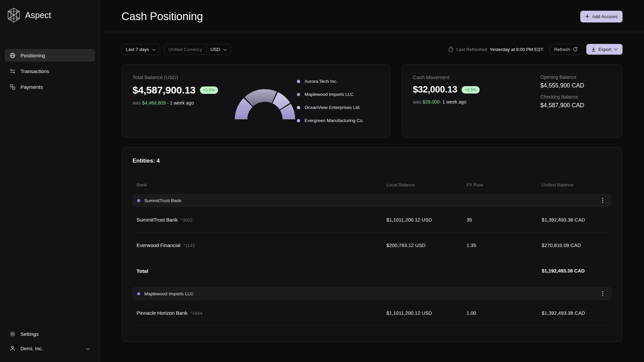 This screenshot has height=362, width=644. I want to click on bank-name: Everwood Financial, so click(158, 245).